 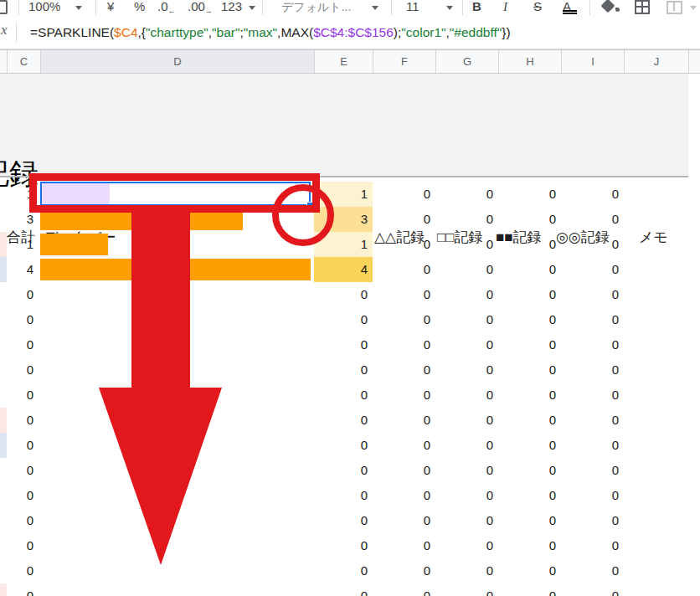 What do you see at coordinates (593, 445) in the screenshot?
I see `cell-I-row11: 0` at bounding box center [593, 445].